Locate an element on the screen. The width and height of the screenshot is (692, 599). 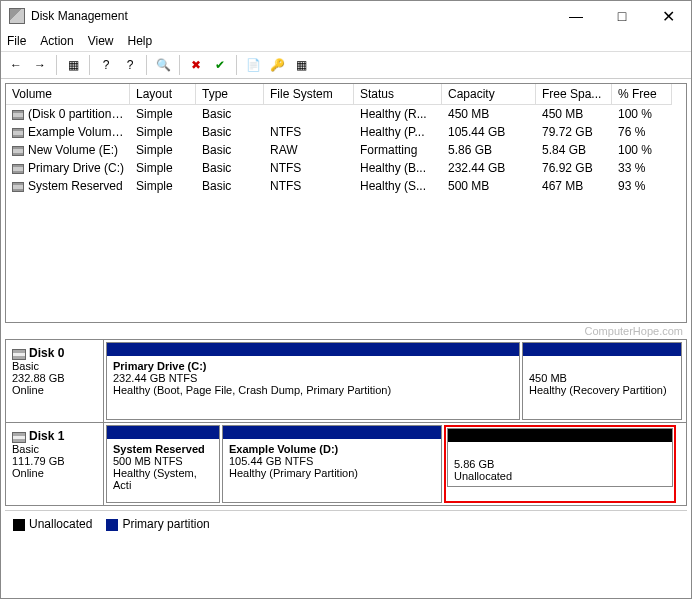
disk-partitions: Primary Drive (C:)232.44 GB NTFSHealthy … is located at coordinates (395, 381).